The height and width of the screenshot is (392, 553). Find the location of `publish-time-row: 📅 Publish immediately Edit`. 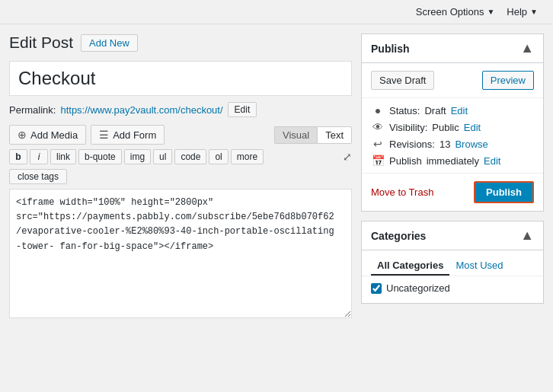

publish-time-row: 📅 Publish immediately Edit is located at coordinates (452, 161).